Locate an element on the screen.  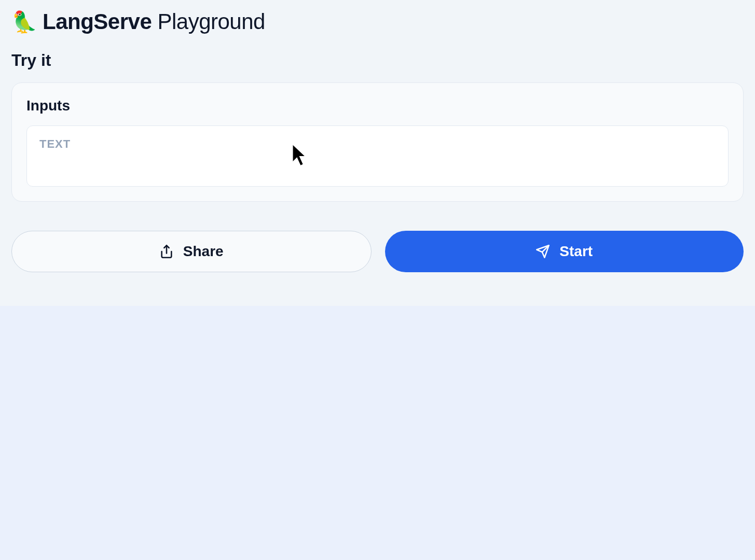
page-header: 🦜 LangServe Playground is located at coordinates (378, 22).